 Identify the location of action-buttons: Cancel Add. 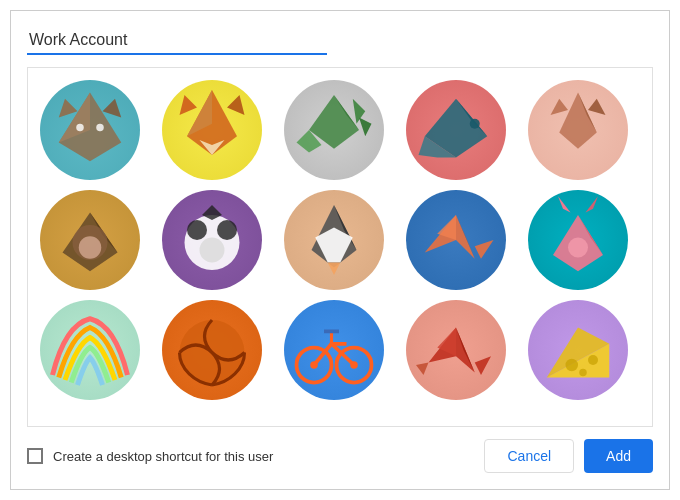
(568, 456).